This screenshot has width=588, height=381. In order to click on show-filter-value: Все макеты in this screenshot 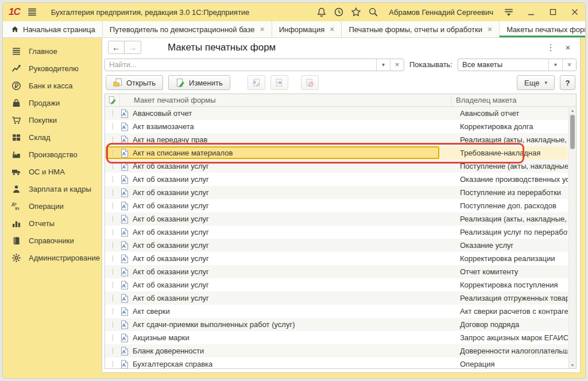, I will do `click(503, 65)`.